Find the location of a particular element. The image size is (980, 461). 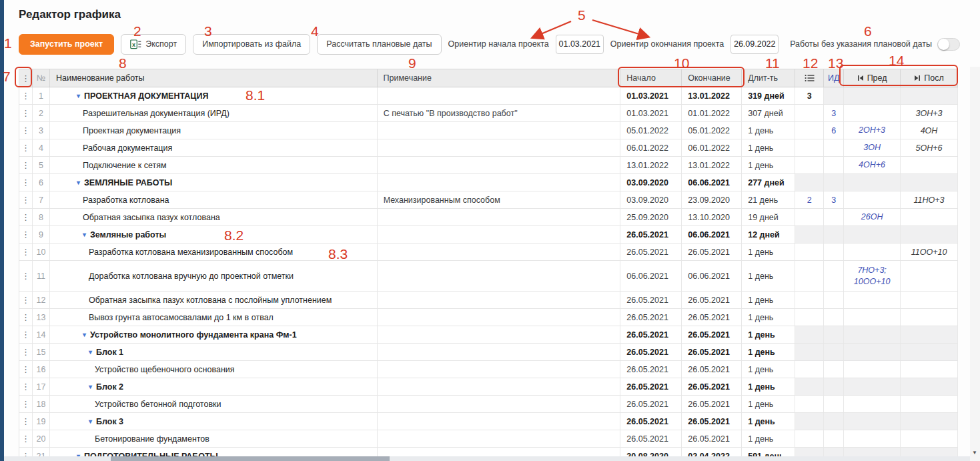

end-date-cell: 06.06.2021 is located at coordinates (712, 276).